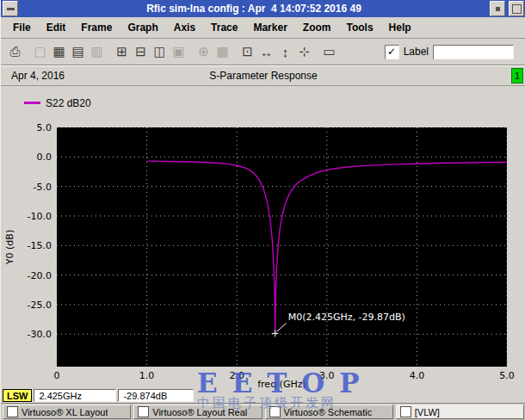 The height and width of the screenshot is (420, 525). I want to click on menu-frame: Frame, so click(96, 28).